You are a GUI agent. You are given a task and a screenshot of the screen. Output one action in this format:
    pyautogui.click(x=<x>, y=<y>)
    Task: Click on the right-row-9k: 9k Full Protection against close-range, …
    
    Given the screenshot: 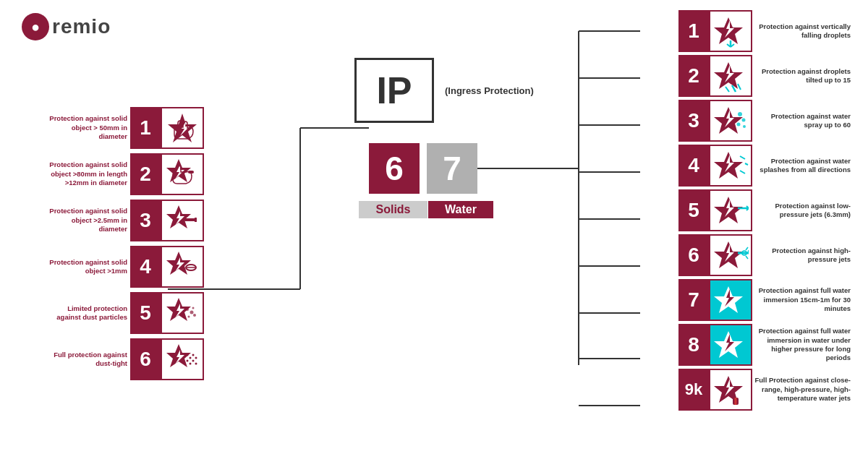 What is the action you would take?
    pyautogui.click(x=766, y=390)
    